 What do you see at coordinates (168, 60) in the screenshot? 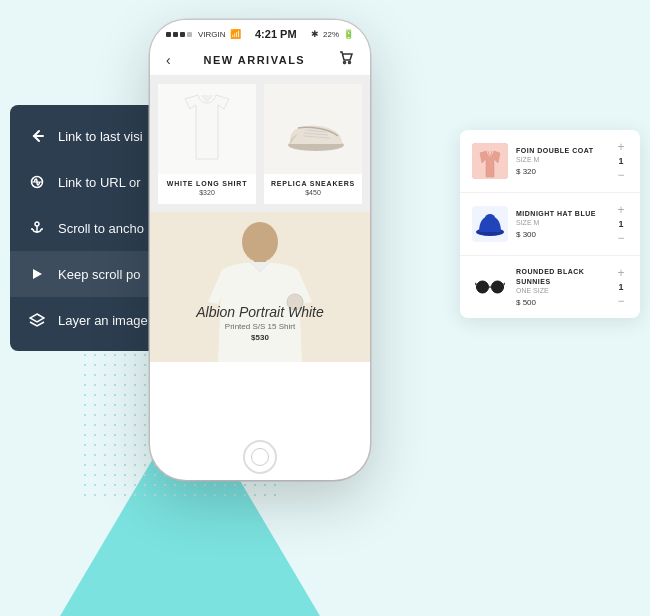
I see `back-button: ‹` at bounding box center [168, 60].